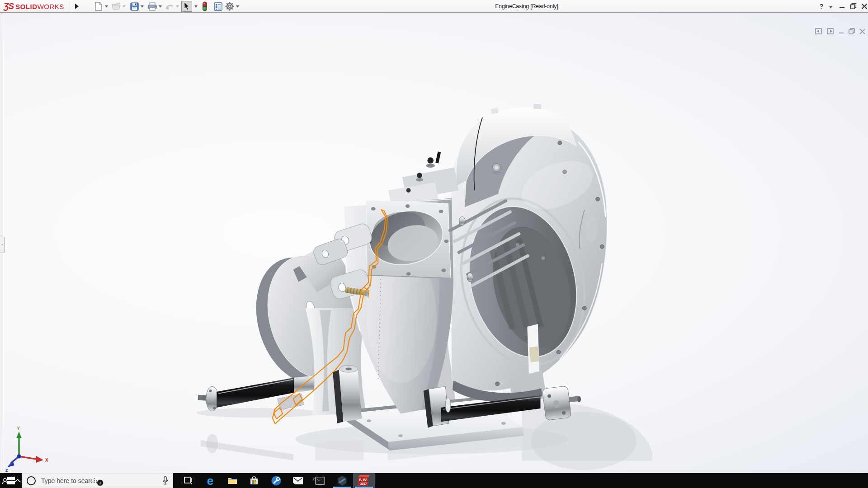  I want to click on save-dropdown-caret, so click(142, 6).